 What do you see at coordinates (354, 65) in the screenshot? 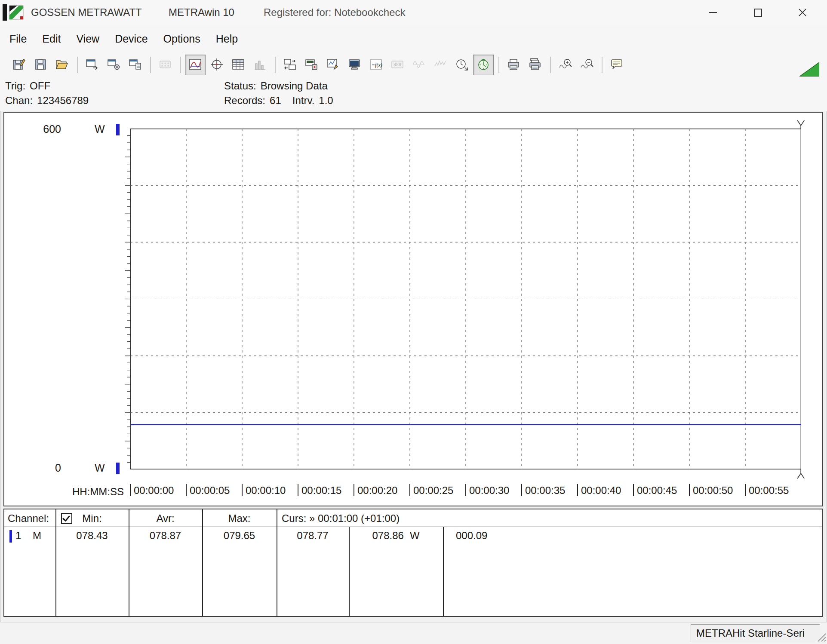
I see `monitor-icon` at bounding box center [354, 65].